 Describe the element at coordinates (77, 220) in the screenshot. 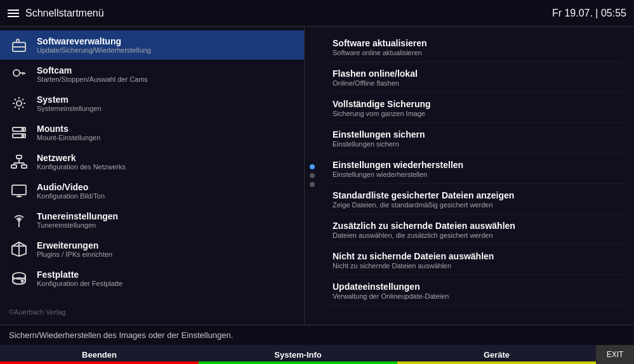

I see `sidebar-text-tuner: Tunereinstellungen Tunereinstellungen` at that location.